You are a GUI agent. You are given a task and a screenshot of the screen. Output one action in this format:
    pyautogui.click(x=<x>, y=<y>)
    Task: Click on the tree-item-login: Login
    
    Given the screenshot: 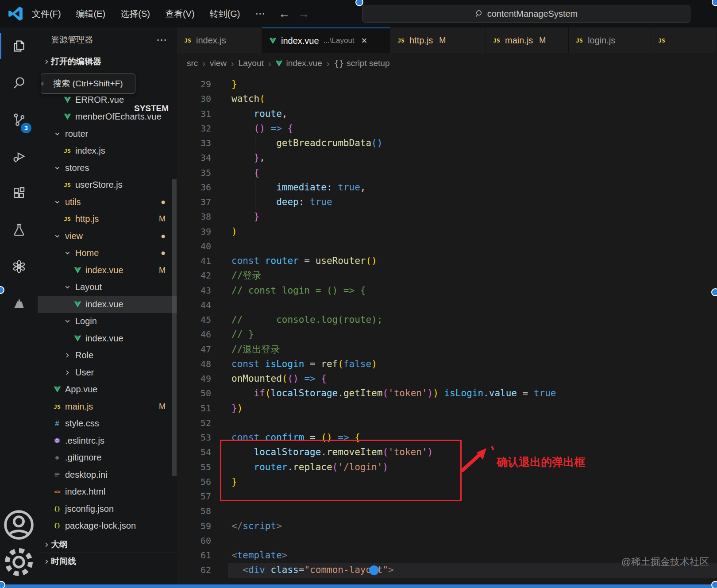 What is the action you would take?
    pyautogui.click(x=107, y=321)
    